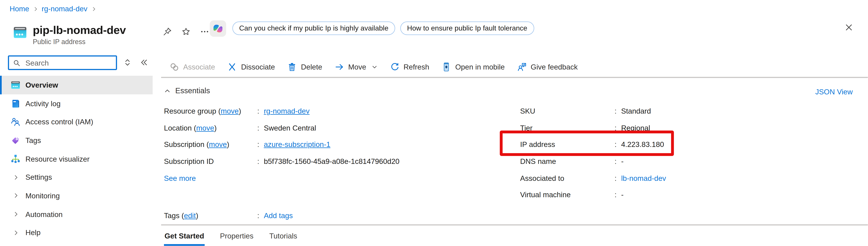  What do you see at coordinates (297, 145) in the screenshot?
I see `field-value: azure-subscription-1` at bounding box center [297, 145].